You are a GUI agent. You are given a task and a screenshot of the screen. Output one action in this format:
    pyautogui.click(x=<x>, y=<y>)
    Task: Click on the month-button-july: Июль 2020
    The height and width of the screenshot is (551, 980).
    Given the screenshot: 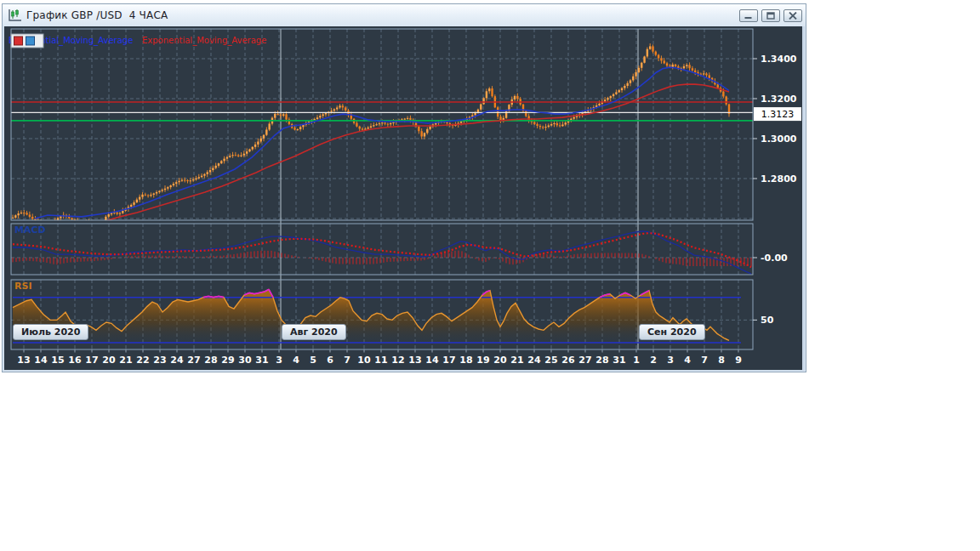 What is the action you would take?
    pyautogui.click(x=51, y=332)
    